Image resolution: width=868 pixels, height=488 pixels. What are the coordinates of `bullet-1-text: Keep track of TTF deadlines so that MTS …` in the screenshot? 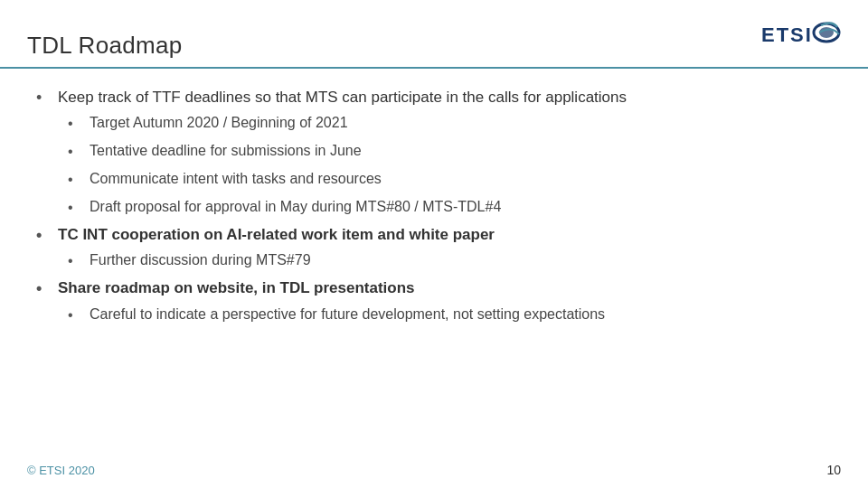 It's located at (342, 98).